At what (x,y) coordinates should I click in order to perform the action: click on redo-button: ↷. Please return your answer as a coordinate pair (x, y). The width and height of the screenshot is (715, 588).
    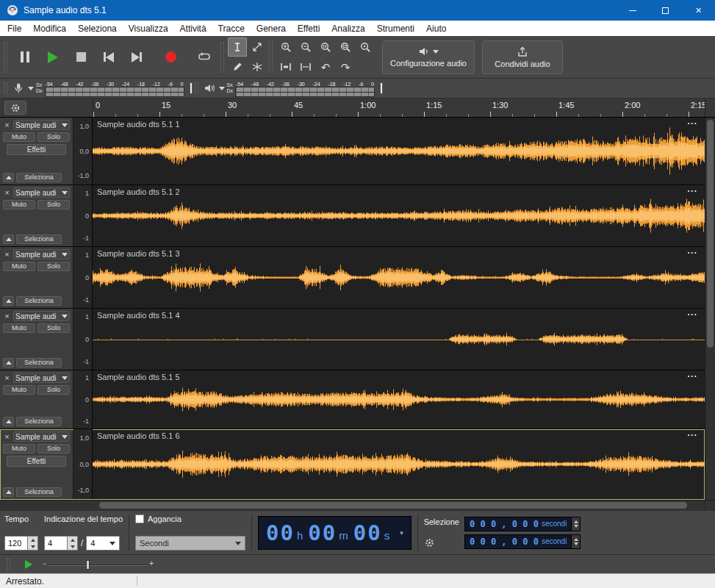
    Looking at the image, I should click on (345, 67).